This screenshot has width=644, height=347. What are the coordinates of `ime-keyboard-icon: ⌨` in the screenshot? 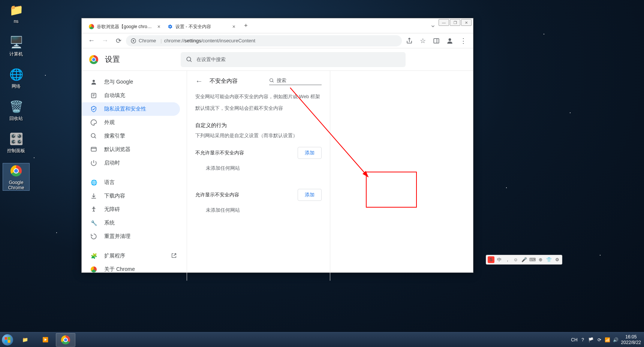 It's located at (532, 260).